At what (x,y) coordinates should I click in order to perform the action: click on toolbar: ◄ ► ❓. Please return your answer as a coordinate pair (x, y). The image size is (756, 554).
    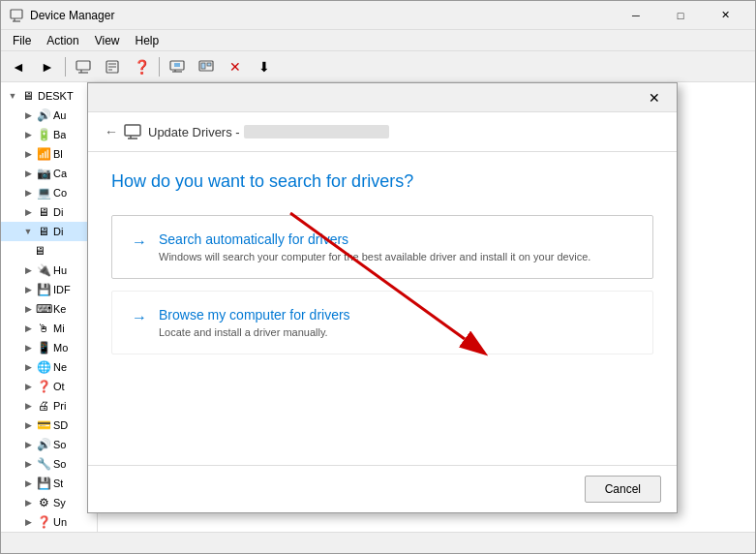
    Looking at the image, I should click on (378, 67).